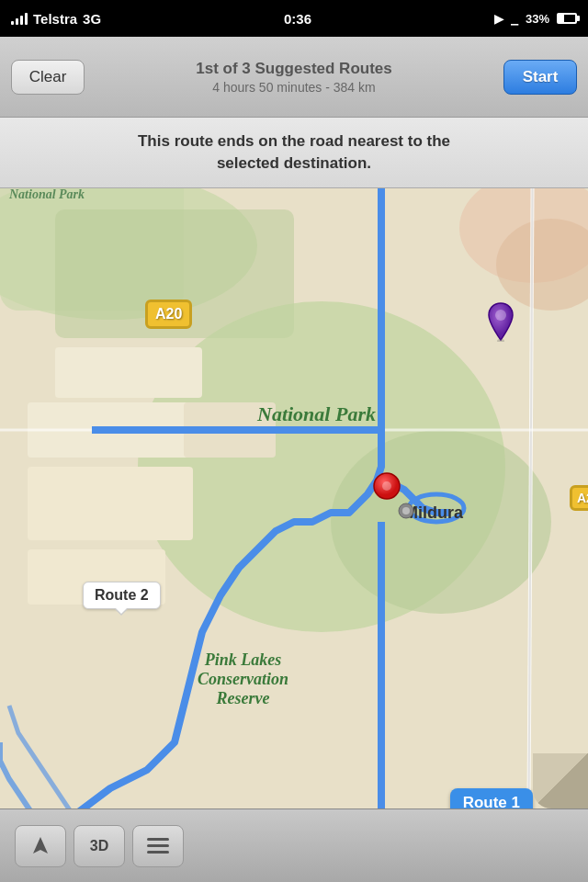  What do you see at coordinates (499, 18) in the screenshot?
I see `navigation-icon: ▶` at bounding box center [499, 18].